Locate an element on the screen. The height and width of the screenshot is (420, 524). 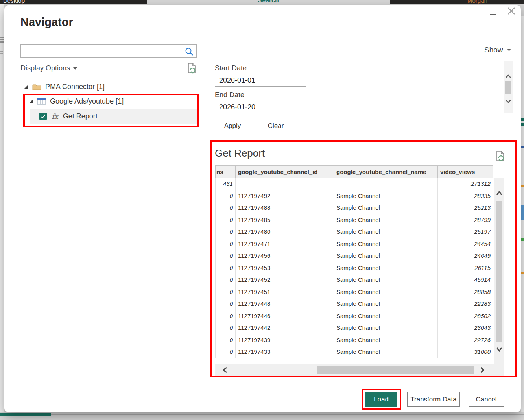
table-row: 01127197471Sample Channel24454 is located at coordinates (354, 244).